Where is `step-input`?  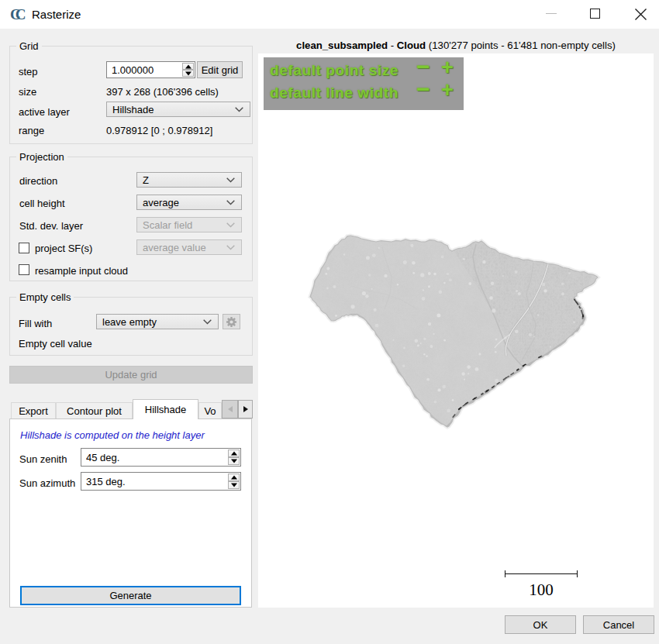
step-input is located at coordinates (143, 70).